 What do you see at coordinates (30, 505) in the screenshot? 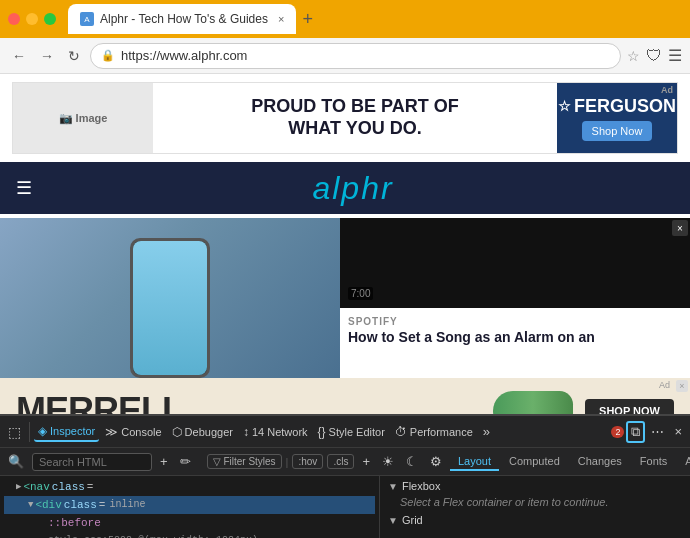
I see `collapse-triangle-2: ▼` at bounding box center [30, 505].